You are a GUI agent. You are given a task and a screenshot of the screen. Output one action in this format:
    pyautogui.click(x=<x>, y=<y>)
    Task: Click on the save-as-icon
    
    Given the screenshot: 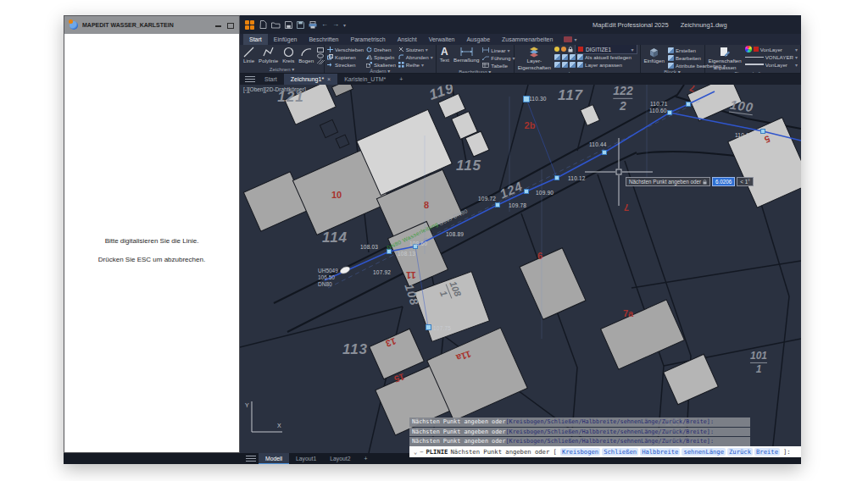 What is the action you would take?
    pyautogui.click(x=300, y=25)
    